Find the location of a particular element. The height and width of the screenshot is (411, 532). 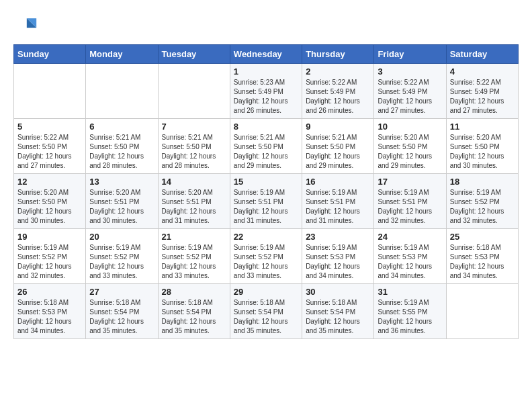

calendar-cell: 5Sunrise: 5:22 AM Sunset: 5:50 PM Daylig… is located at coordinates (50, 146).